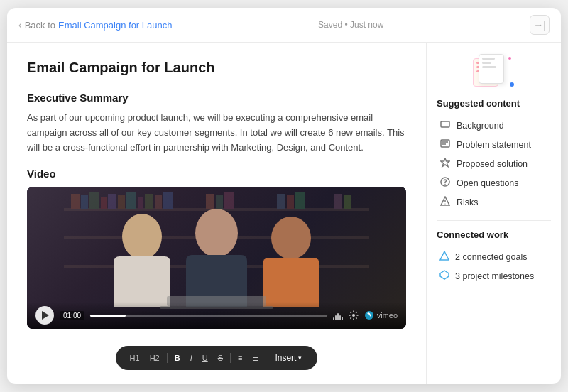 The width and height of the screenshot is (568, 392). Describe the element at coordinates (381, 315) in the screenshot. I see `vimeo-logo: vimeo` at that location.